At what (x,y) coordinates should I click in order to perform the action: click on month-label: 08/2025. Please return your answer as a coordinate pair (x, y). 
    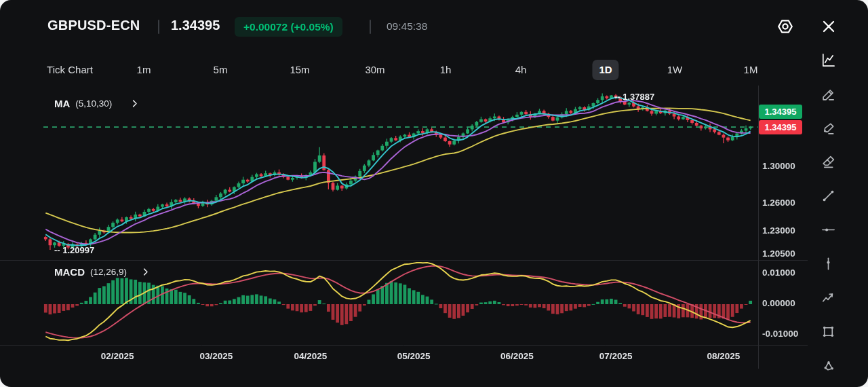
    Looking at the image, I should click on (724, 356).